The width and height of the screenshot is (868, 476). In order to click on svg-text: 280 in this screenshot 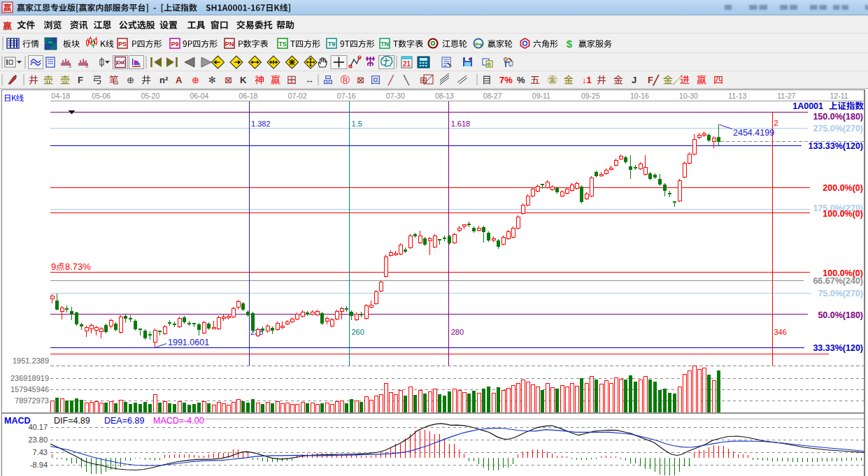, I will do `click(457, 332)`.